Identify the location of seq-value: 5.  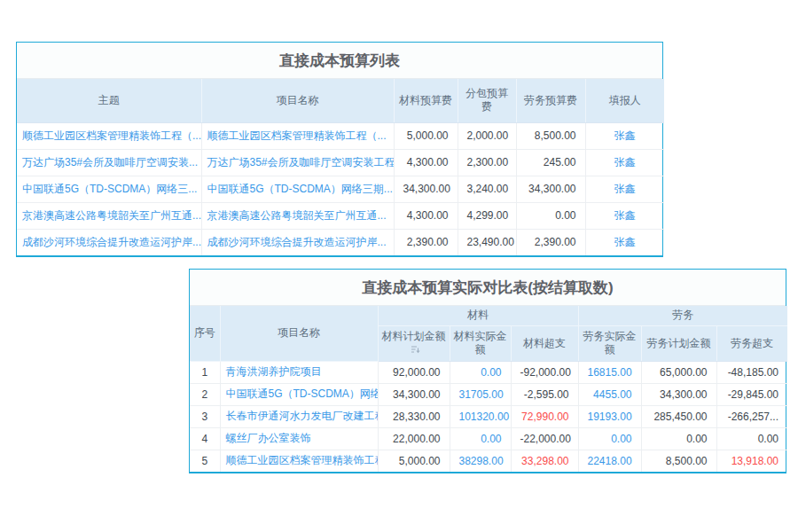
(205, 461).